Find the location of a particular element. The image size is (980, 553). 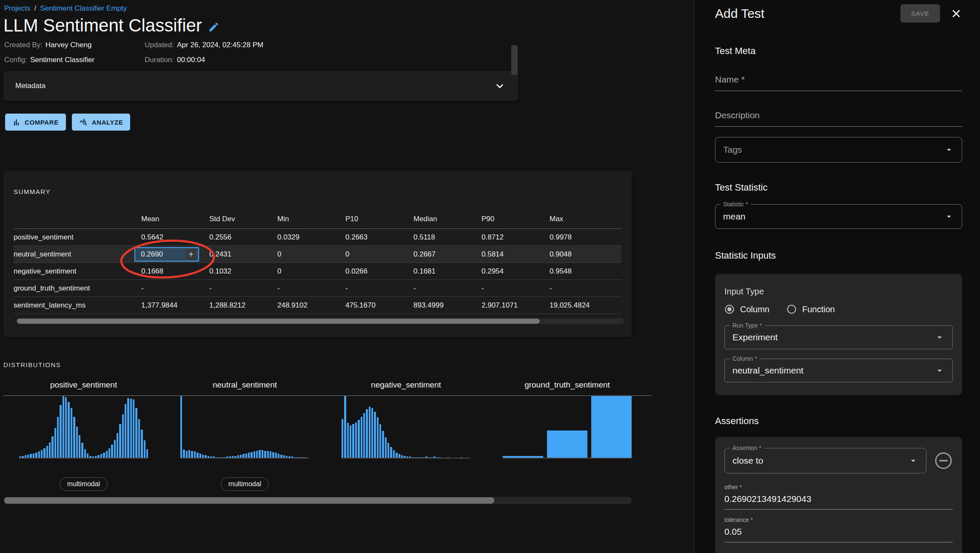

vertical-scrollbar-thumb is located at coordinates (515, 60).